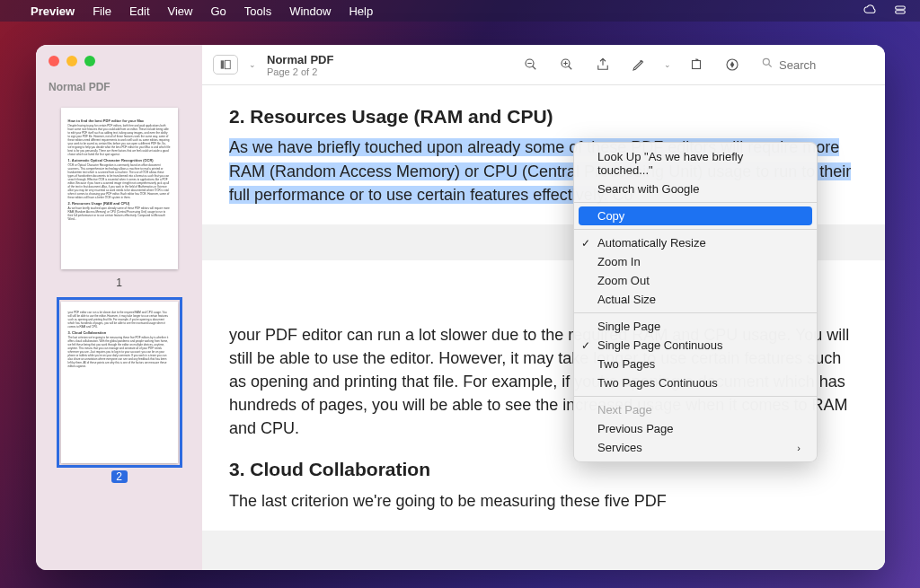 The height and width of the screenshot is (588, 920). What do you see at coordinates (900, 11) in the screenshot?
I see `control-center-icon` at bounding box center [900, 11].